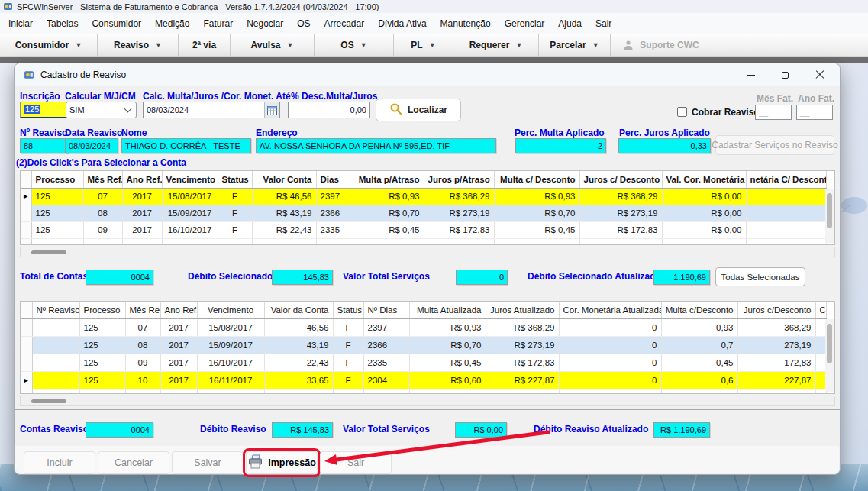  What do you see at coordinates (231, 345) in the screenshot?
I see `cell: 15/09/2017` at bounding box center [231, 345].